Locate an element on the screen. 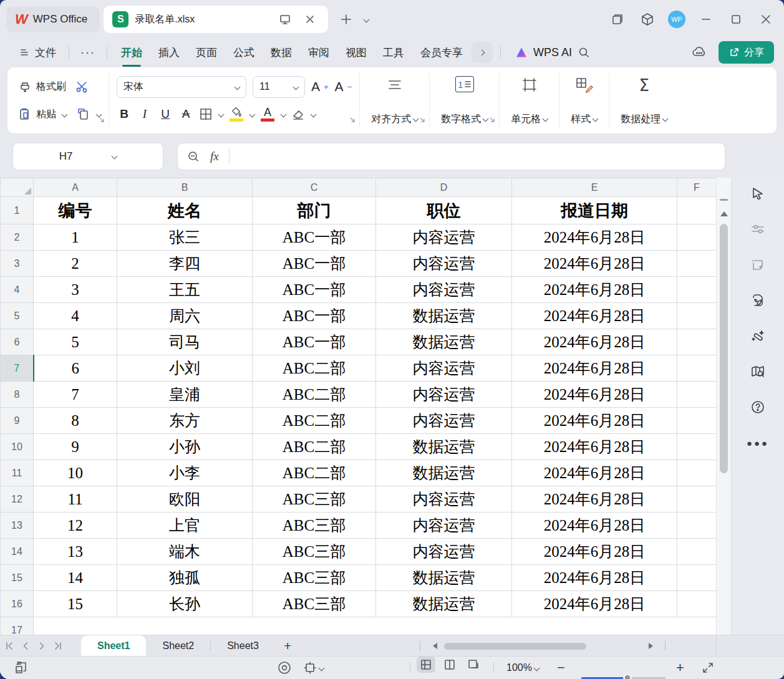  search-icon is located at coordinates (584, 52).